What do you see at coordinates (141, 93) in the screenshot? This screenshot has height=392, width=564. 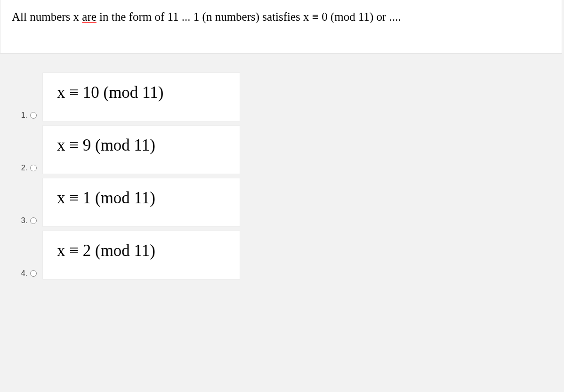 I see `option-text: x ≡ 10 (mod 11)` at bounding box center [141, 93].